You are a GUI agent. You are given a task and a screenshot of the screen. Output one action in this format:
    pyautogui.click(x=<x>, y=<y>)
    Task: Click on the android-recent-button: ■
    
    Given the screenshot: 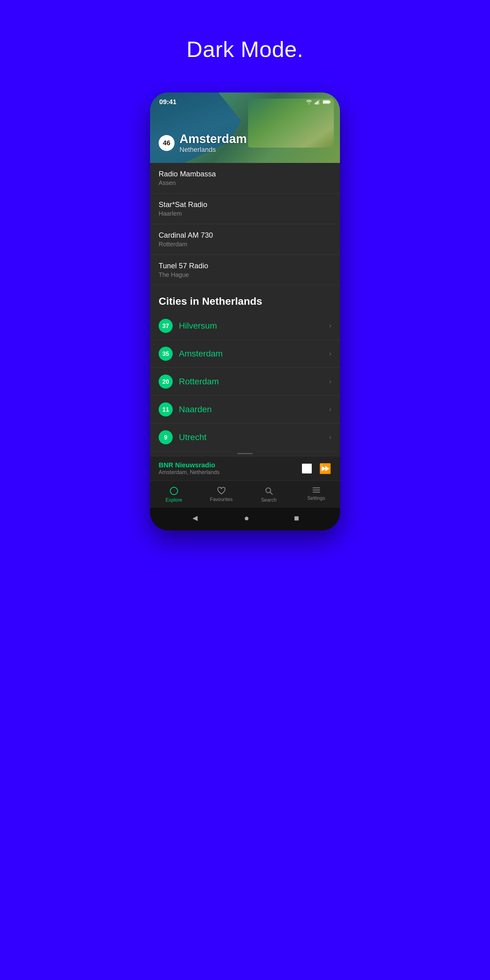 What is the action you would take?
    pyautogui.click(x=297, y=518)
    